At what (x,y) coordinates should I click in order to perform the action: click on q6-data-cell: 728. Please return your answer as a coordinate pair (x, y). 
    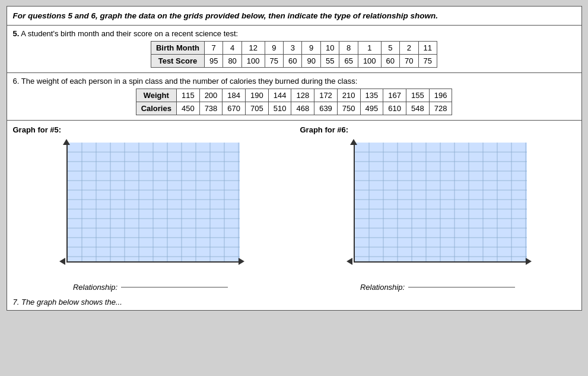
    Looking at the image, I should click on (440, 109).